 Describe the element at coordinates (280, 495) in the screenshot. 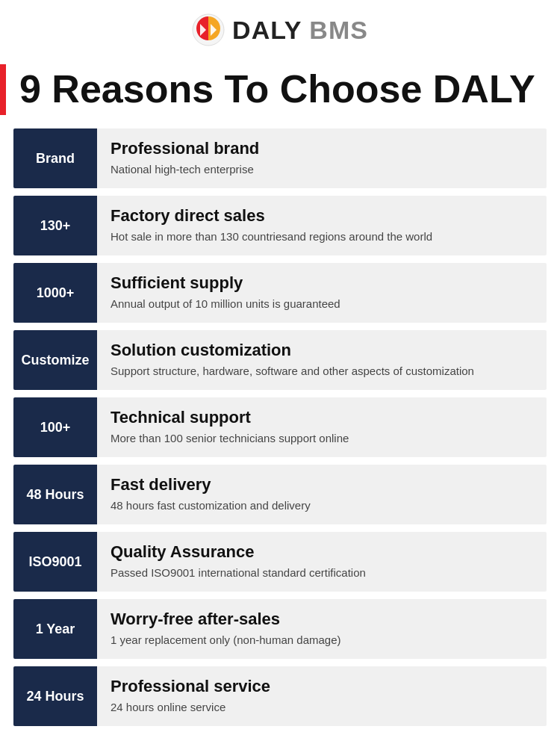

I see `reason-item: 48 Hours Fast delivery 48 hours fast cus…` at that location.